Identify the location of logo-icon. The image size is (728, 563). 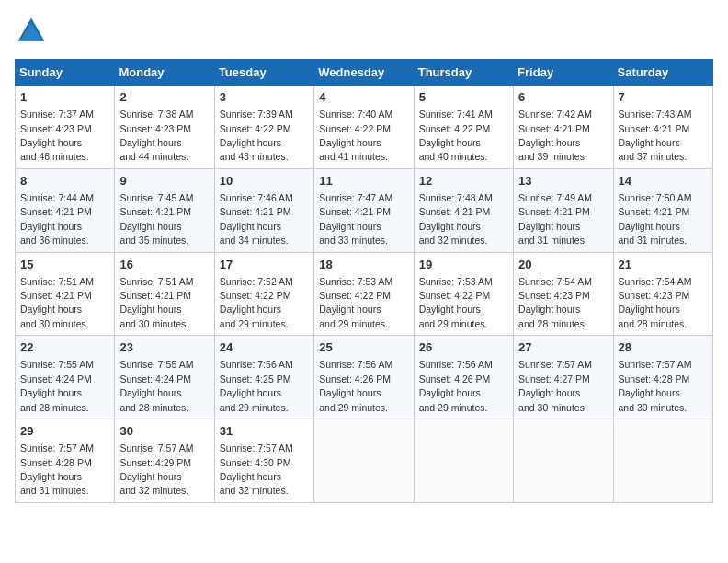
(31, 31).